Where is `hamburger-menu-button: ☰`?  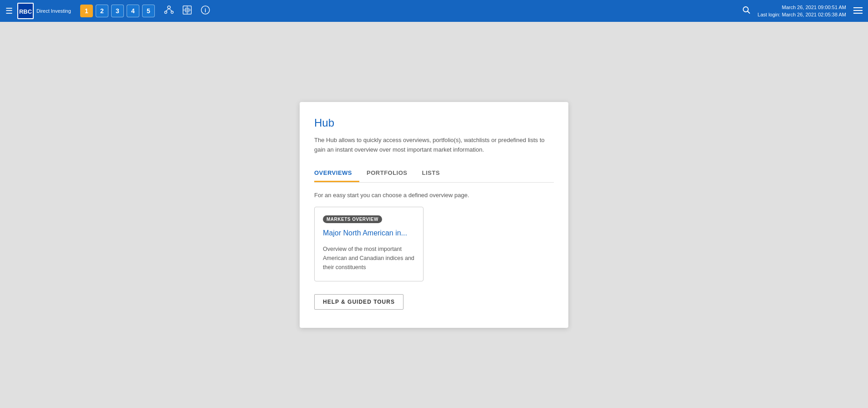
hamburger-menu-button: ☰ is located at coordinates (9, 11).